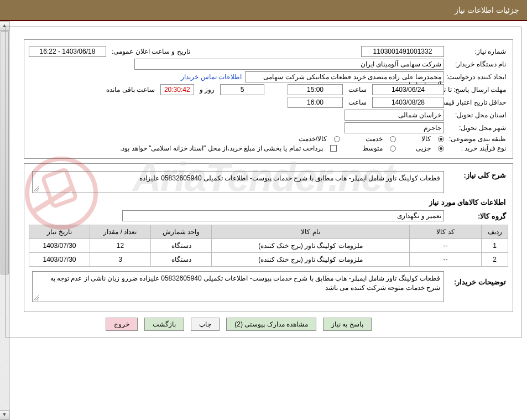  What do you see at coordinates (269, 246) in the screenshot?
I see `table-row: 1 -- ملزومات کولینگ تاور (برج خنک کننده)…` at bounding box center [269, 246].